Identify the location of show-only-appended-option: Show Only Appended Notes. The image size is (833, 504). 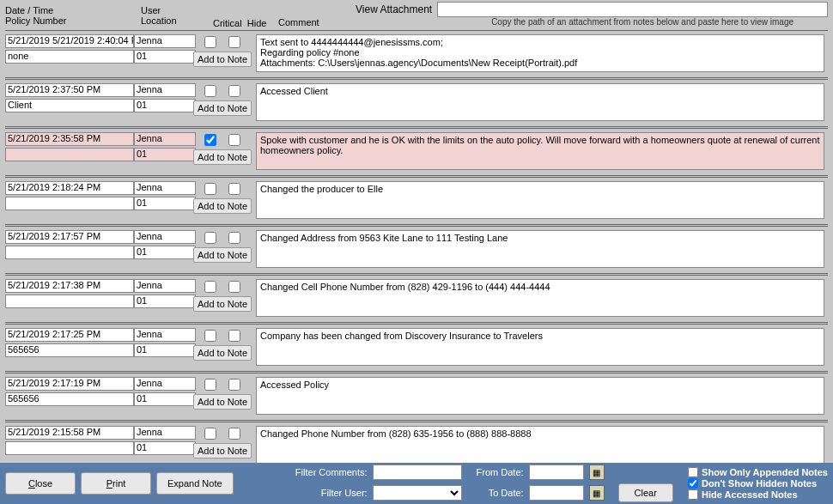
(757, 472).